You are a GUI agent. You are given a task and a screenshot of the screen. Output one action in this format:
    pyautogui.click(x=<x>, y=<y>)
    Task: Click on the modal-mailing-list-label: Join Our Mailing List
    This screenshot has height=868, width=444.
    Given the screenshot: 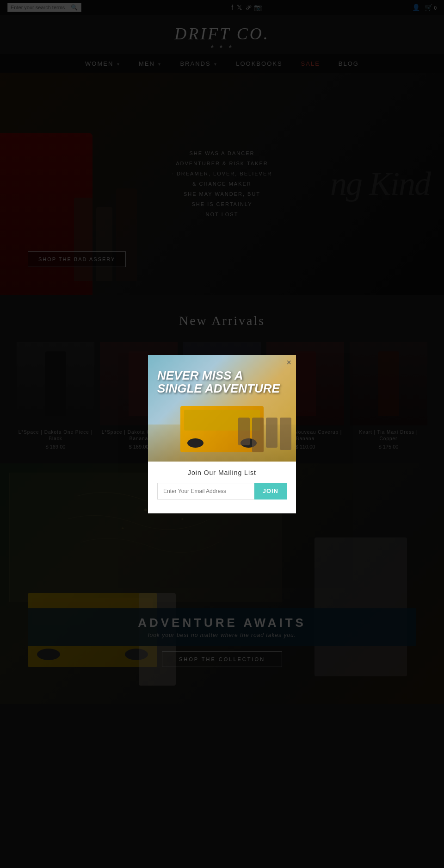 What is the action you would take?
    pyautogui.click(x=222, y=473)
    